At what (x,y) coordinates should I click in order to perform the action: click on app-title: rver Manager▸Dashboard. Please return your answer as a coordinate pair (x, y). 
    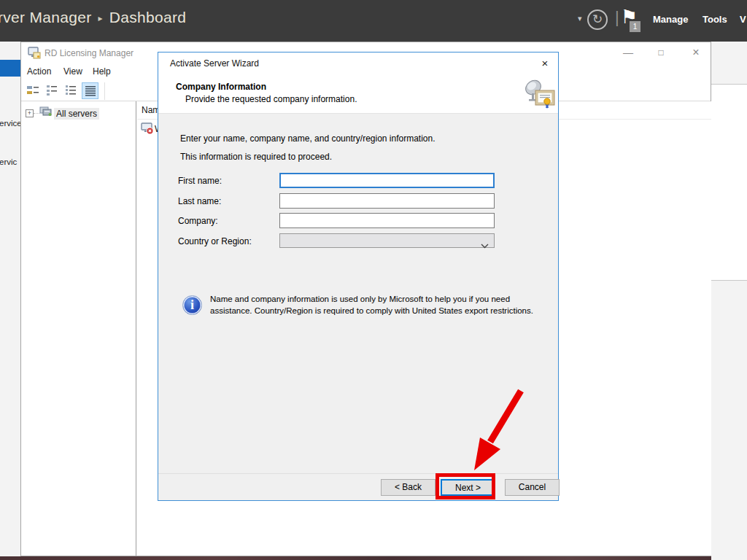
    Looking at the image, I should click on (93, 18).